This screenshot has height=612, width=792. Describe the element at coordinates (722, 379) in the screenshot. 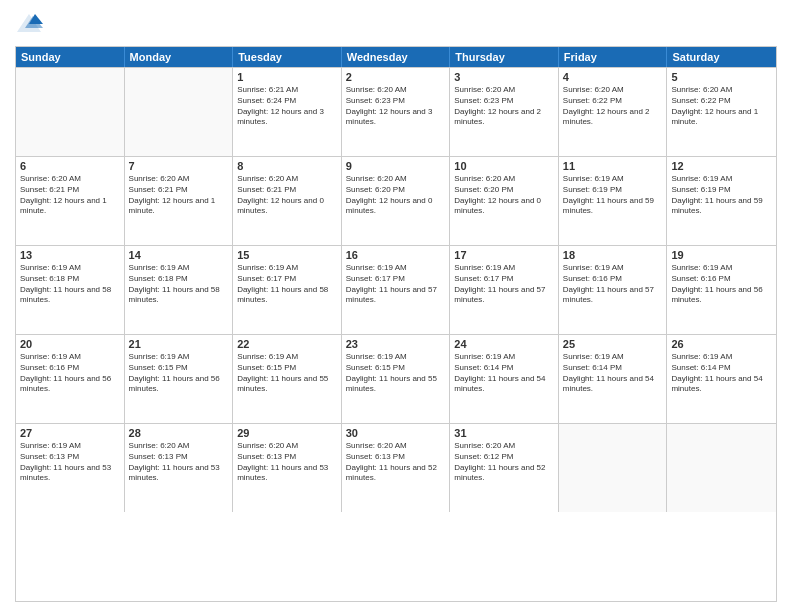

I see `cal-cell: 26 Sunrise: 6:19 AMSunset: 6:14 PMDaylig…` at that location.